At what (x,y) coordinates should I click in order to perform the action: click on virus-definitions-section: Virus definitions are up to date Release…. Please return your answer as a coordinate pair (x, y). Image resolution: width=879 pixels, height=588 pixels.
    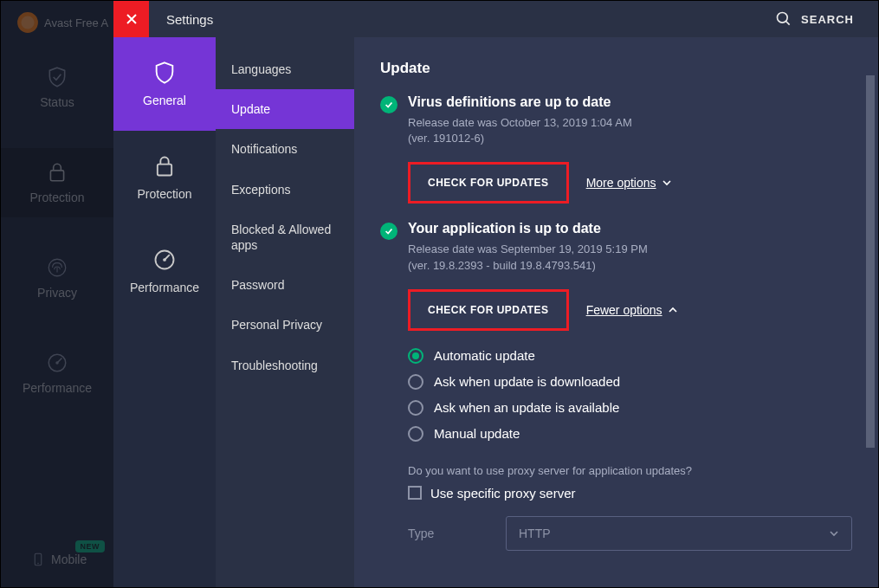
    Looking at the image, I should click on (617, 149).